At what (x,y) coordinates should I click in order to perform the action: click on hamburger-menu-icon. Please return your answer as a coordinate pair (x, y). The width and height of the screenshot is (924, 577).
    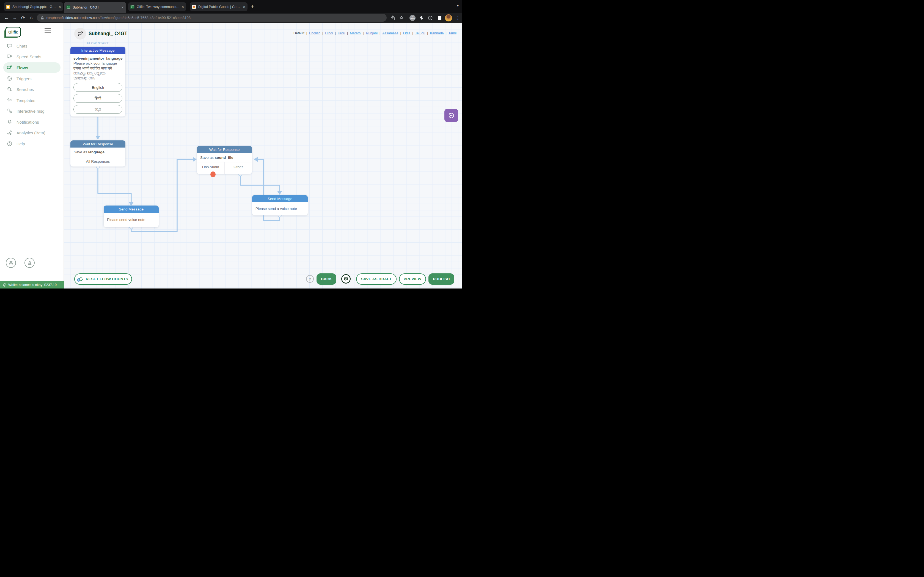
    Looking at the image, I should click on (48, 31).